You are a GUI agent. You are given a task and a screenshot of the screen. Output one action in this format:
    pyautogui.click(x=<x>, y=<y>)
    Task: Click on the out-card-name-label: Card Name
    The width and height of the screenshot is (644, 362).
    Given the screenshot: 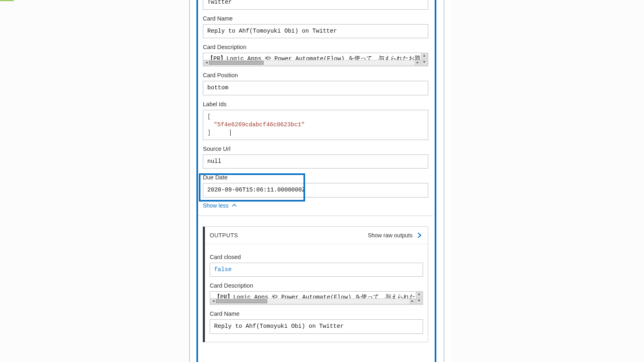 What is the action you would take?
    pyautogui.click(x=316, y=314)
    